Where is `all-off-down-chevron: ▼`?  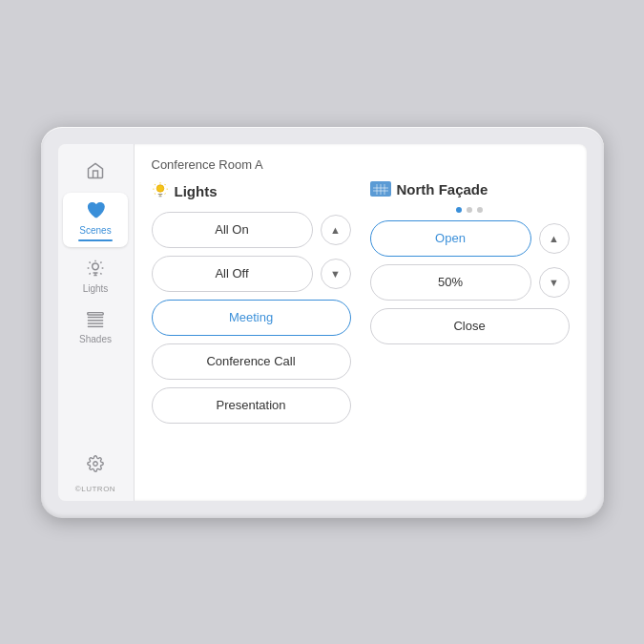
all-off-down-chevron: ▼ is located at coordinates (336, 274).